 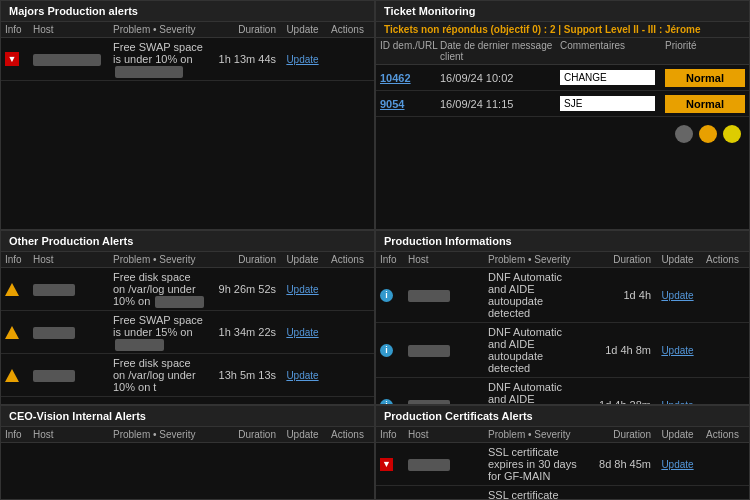 I want to click on majors-header: Info Host Problem • Severity Duration Up…, so click(x=188, y=30).